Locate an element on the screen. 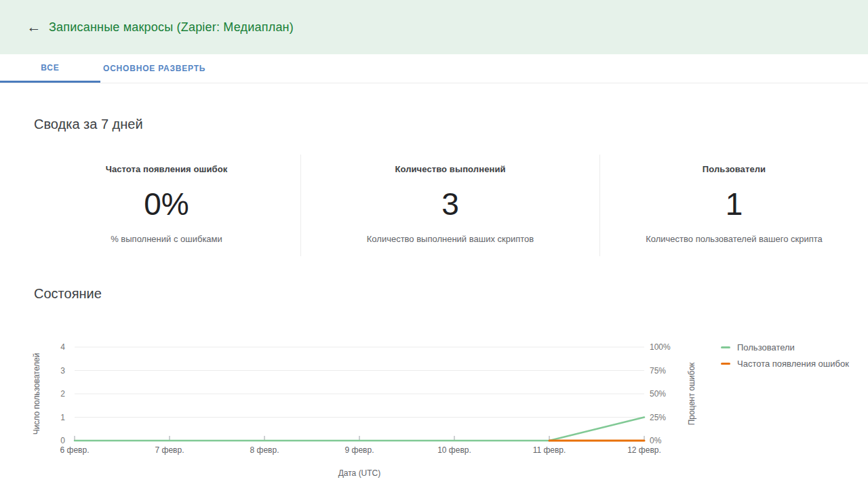 The width and height of the screenshot is (868, 484). error-rate-series-swatch is located at coordinates (726, 363).